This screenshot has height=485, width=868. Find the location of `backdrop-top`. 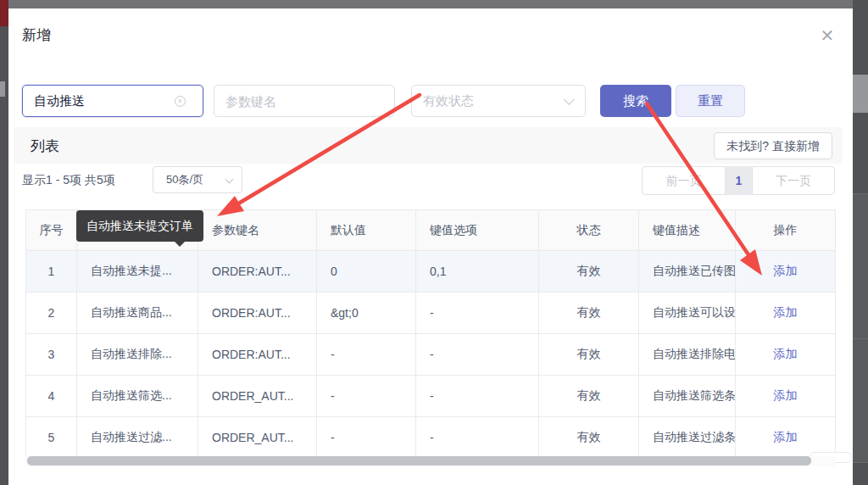

backdrop-top is located at coordinates (434, 4).